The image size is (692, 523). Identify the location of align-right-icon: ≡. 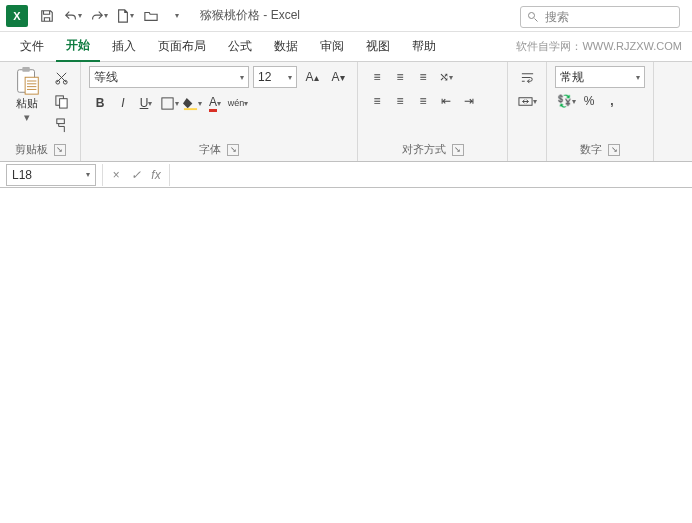
(423, 101).